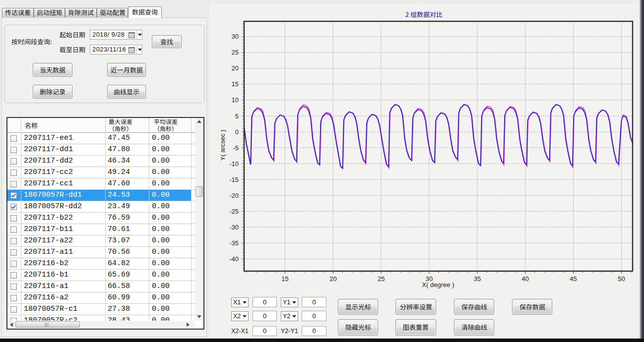  I want to click on svg-text: 50, so click(621, 279).